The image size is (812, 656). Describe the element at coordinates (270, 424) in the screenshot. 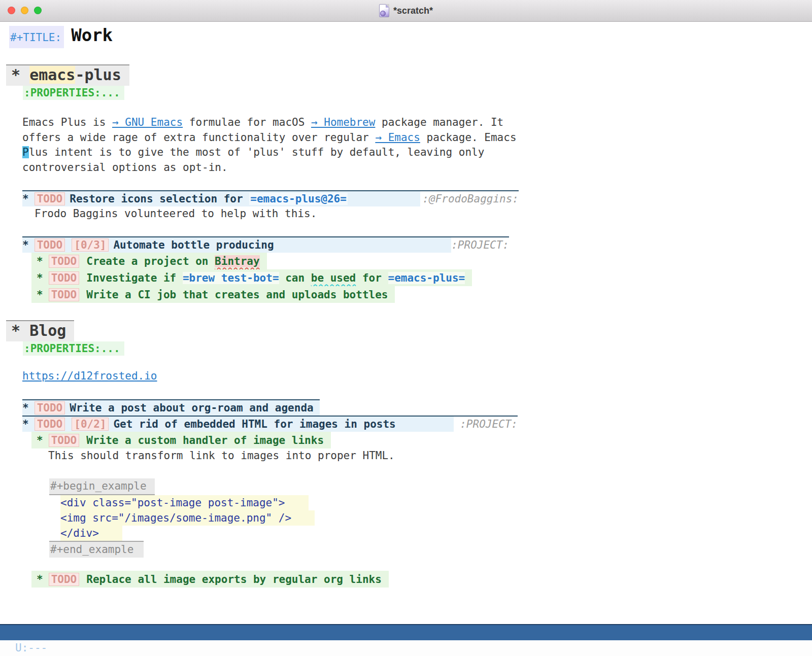

I see `todo-heading-get-rid: *TODO[0/2]Get rid of embedded HTML for i…` at that location.